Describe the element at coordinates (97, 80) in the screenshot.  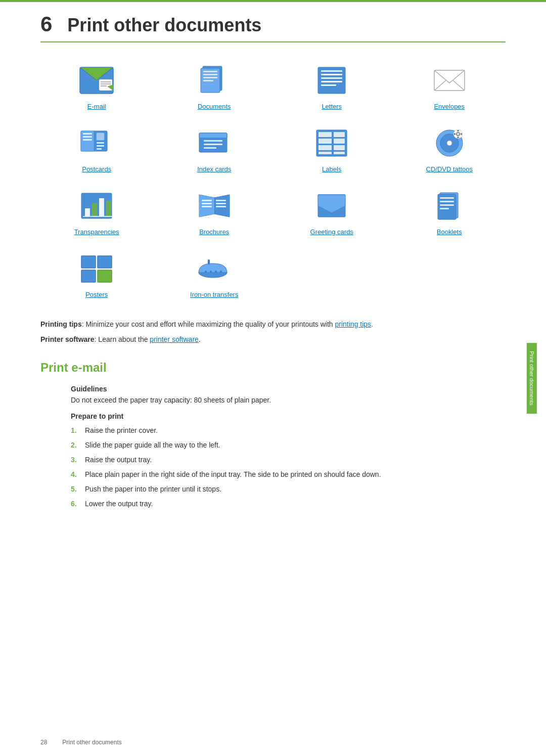
I see `email-icon` at that location.